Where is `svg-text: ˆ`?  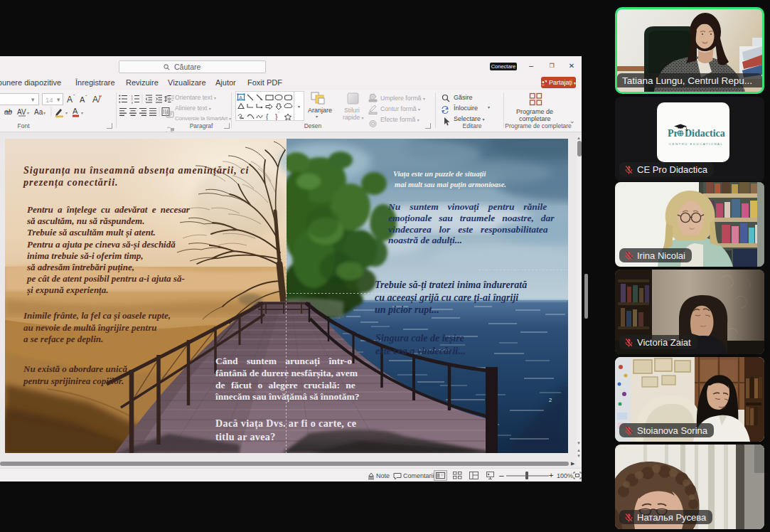
svg-text: ˆ is located at coordinates (74, 97).